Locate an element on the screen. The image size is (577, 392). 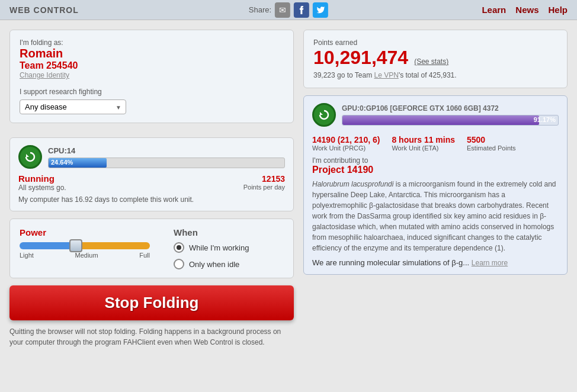
gpu-progress-wrapper: GPU:0:GP106 [GEFORCE GTX 1060 6GB] 4372 … is located at coordinates (450, 115).